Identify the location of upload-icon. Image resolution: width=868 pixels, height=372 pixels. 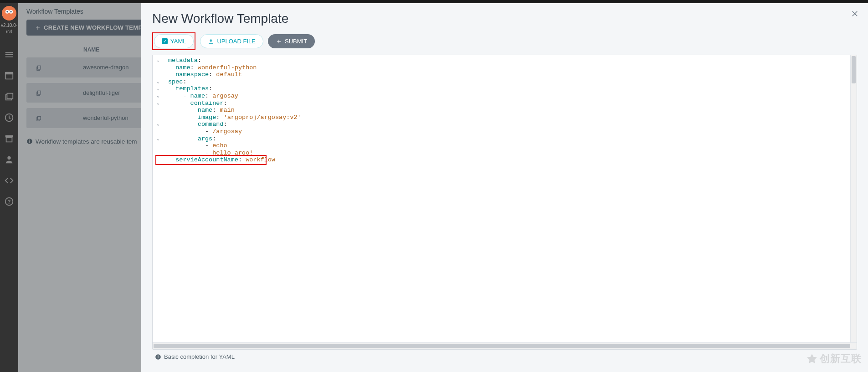
(211, 41).